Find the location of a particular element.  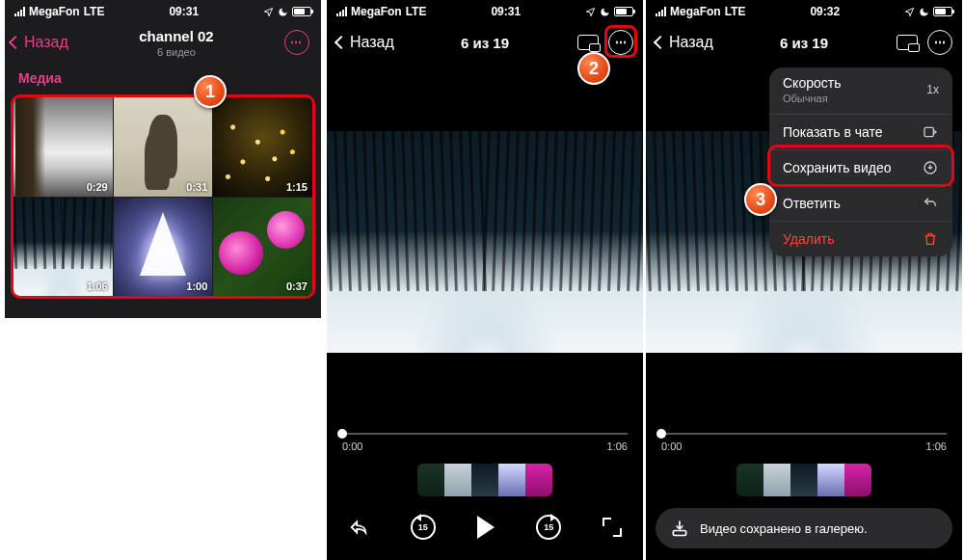

duration-label: 1:15 is located at coordinates (297, 187).